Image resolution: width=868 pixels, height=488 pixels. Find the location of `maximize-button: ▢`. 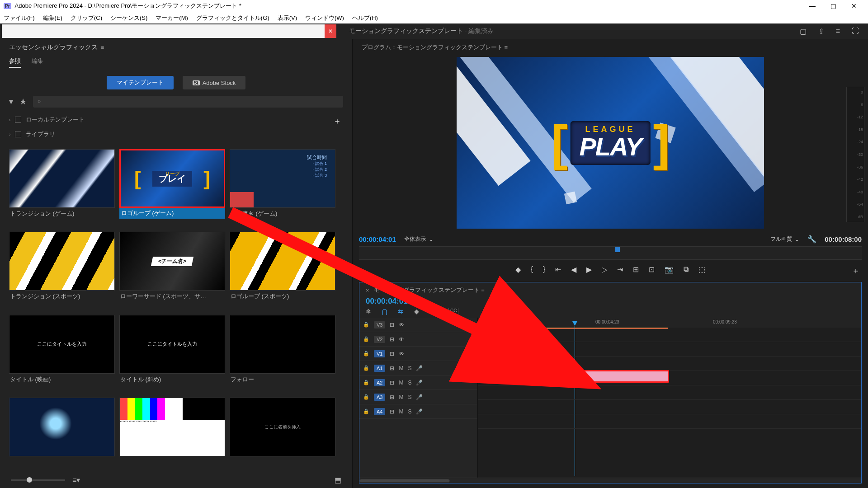

maximize-button: ▢ is located at coordinates (833, 6).